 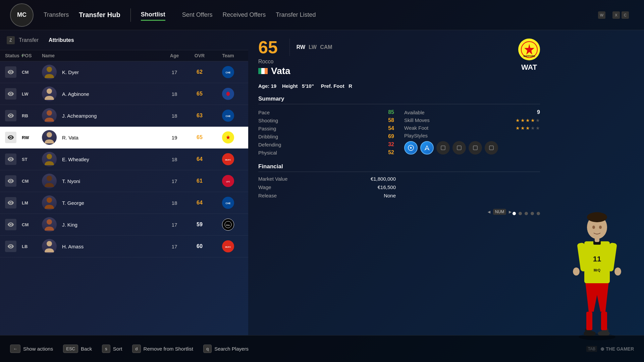 What do you see at coordinates (124, 203) in the screenshot?
I see `table-row: LM T. George 18 64 CHE` at bounding box center [124, 203].